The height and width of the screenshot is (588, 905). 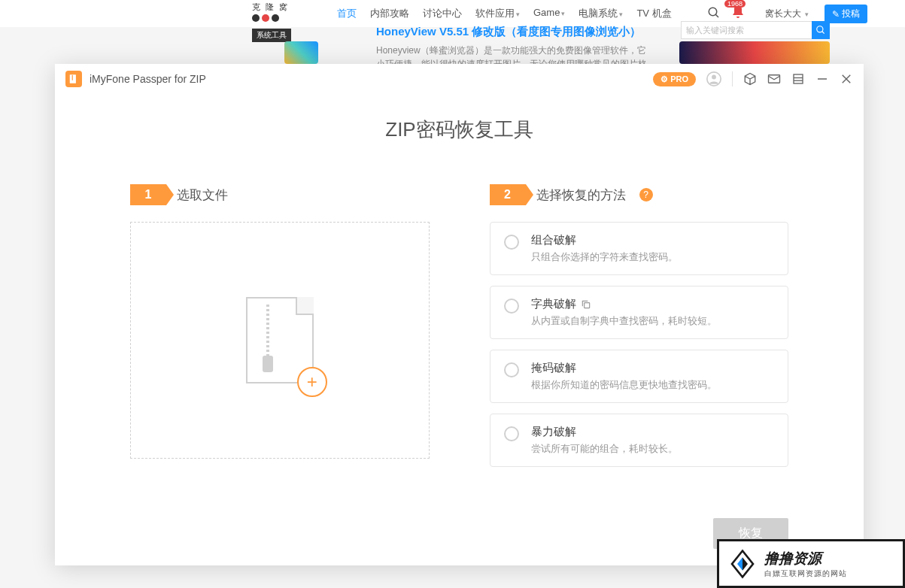 I want to click on nav-system: 电脑系统▾, so click(x=600, y=14).